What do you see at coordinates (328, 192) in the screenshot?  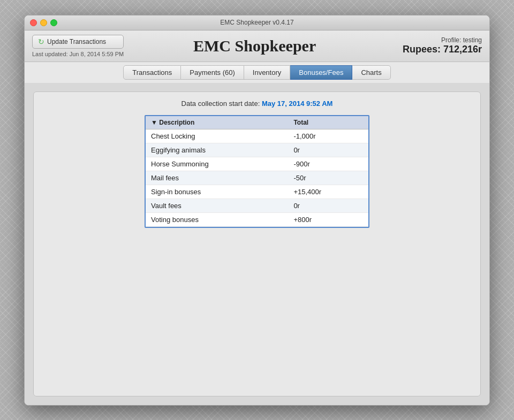 I see `cell-total: +15,400r` at bounding box center [328, 192].